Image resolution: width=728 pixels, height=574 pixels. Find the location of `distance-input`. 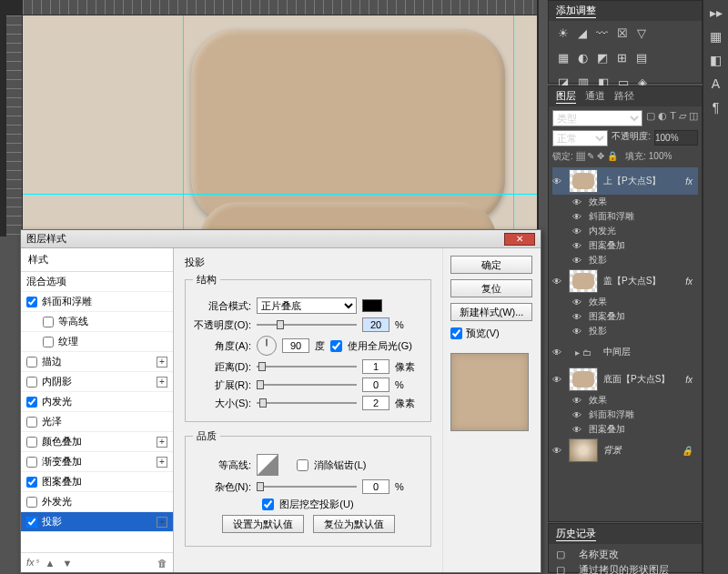

distance-input is located at coordinates (376, 367).